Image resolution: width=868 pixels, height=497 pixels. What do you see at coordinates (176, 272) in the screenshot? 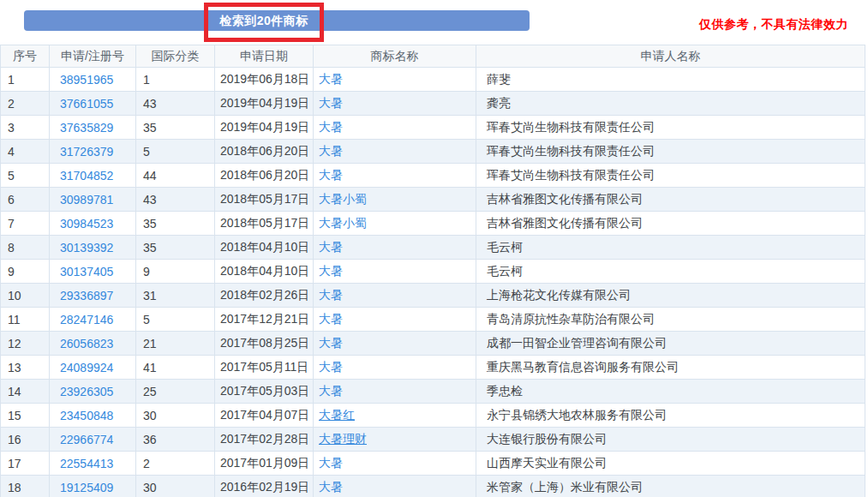
I see `intl-class: 9` at bounding box center [176, 272].